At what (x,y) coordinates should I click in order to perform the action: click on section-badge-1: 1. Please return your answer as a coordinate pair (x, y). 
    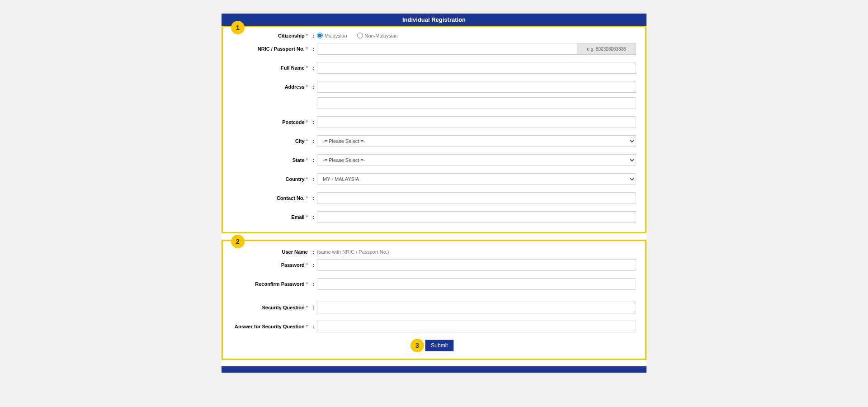
    Looking at the image, I should click on (238, 28).